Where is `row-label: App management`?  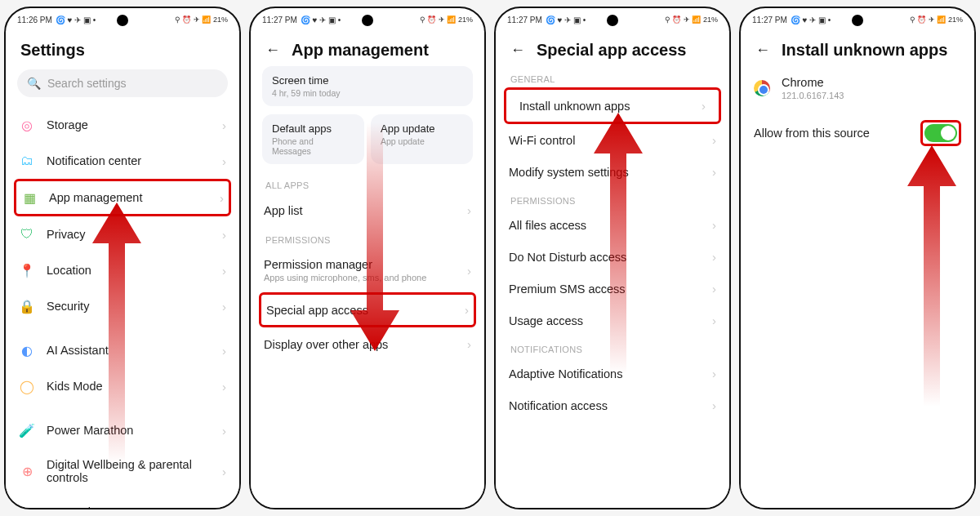
row-label: App management is located at coordinates (129, 198).